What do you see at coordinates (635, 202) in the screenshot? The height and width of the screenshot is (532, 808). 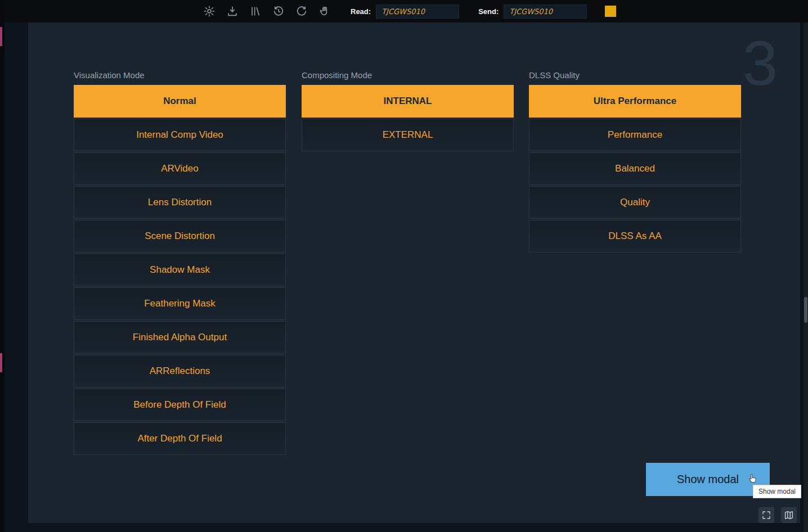 I see `option-quality: Quality` at bounding box center [635, 202].